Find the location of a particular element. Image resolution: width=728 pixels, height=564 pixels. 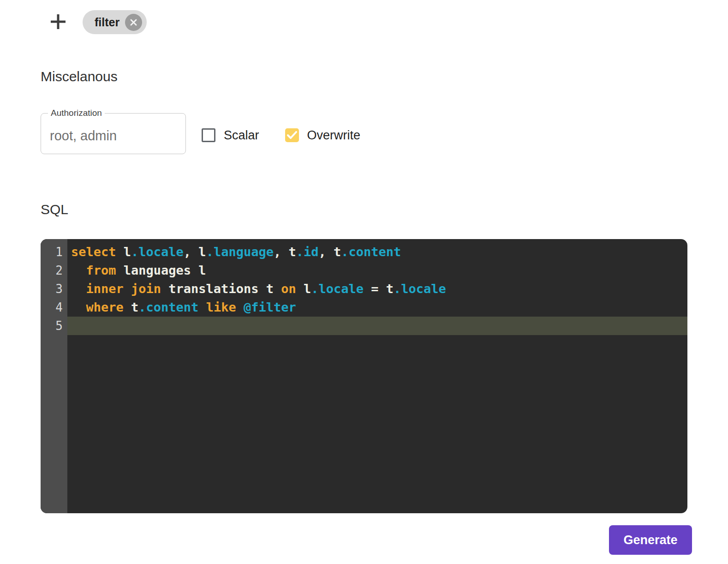

sql-section-title: SQL is located at coordinates (384, 210).